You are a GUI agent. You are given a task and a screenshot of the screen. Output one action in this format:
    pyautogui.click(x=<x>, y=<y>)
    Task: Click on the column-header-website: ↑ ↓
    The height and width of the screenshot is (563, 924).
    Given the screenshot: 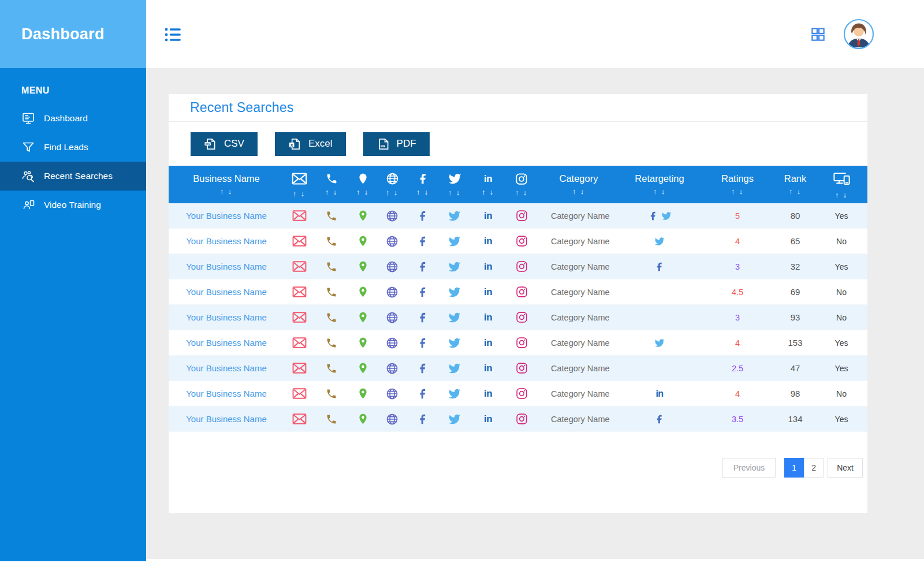 What is the action you would take?
    pyautogui.click(x=392, y=185)
    